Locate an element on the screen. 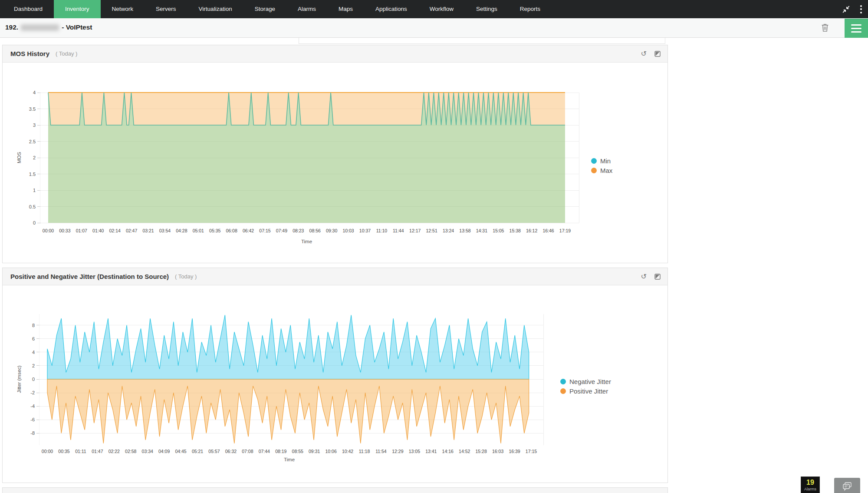 The height and width of the screenshot is (493, 868). mos-legend: Min Max is located at coordinates (602, 166).